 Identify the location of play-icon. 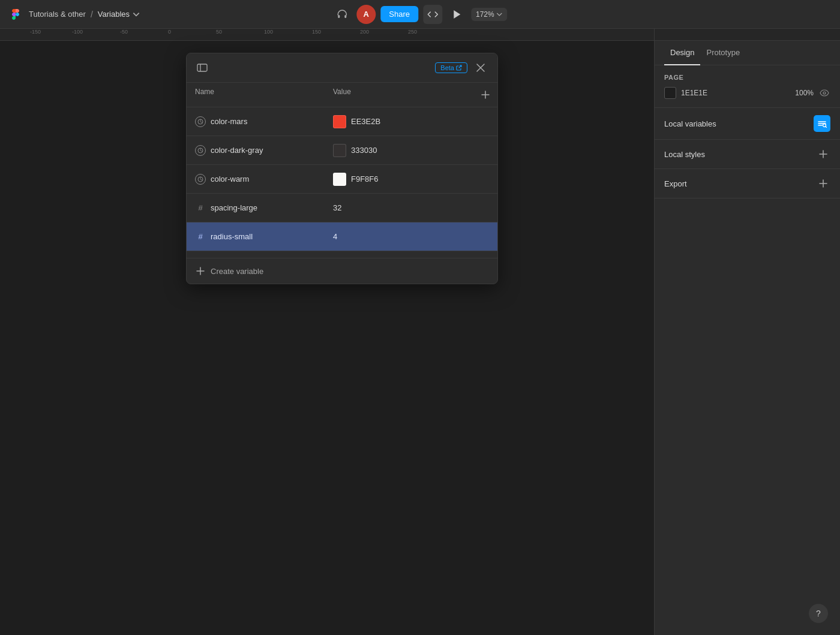
(457, 14).